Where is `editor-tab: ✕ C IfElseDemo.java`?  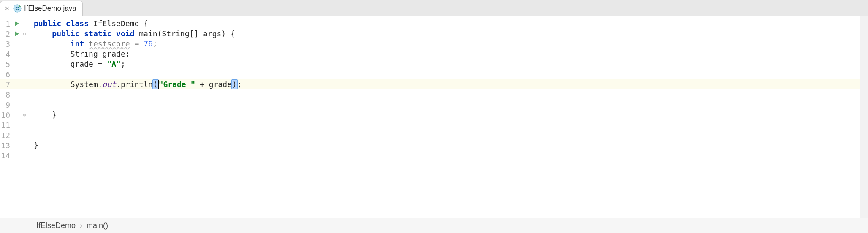
editor-tab: ✕ C IfElseDemo.java is located at coordinates (41, 8).